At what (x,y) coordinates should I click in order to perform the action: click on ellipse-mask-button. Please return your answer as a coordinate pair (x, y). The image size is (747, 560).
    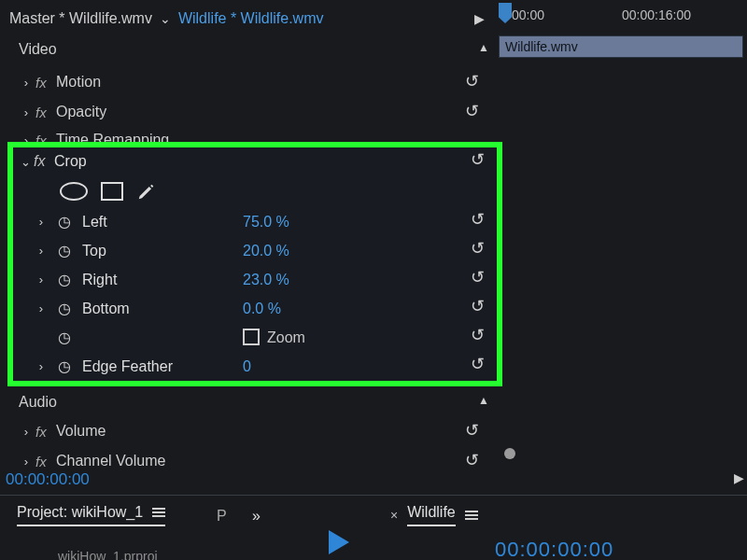
    Looking at the image, I should click on (74, 191).